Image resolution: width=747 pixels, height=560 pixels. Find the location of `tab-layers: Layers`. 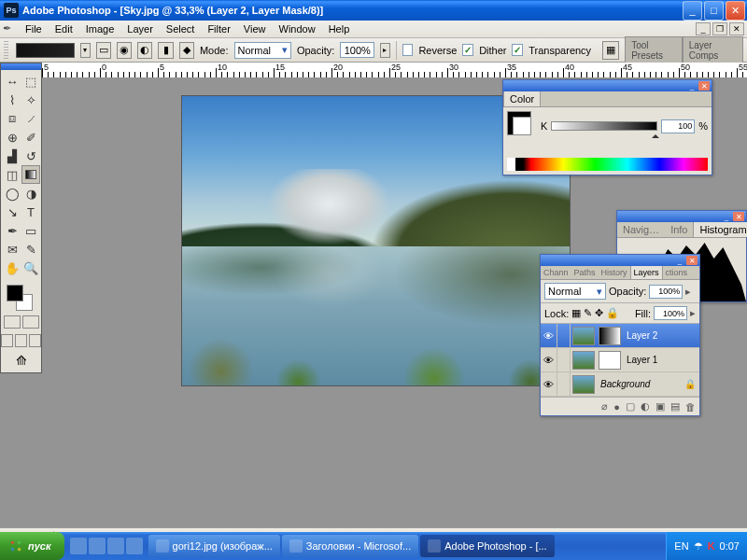

tab-layers: Layers is located at coordinates (646, 273).